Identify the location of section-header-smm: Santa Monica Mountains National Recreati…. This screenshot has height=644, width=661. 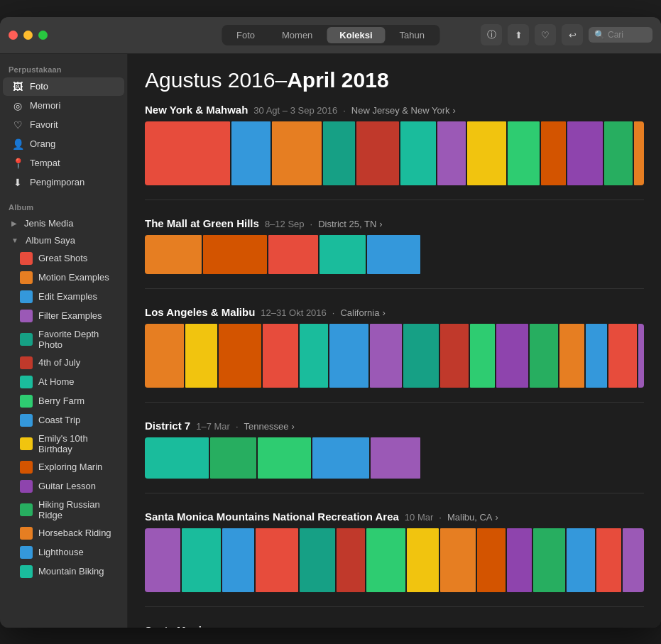
(395, 517).